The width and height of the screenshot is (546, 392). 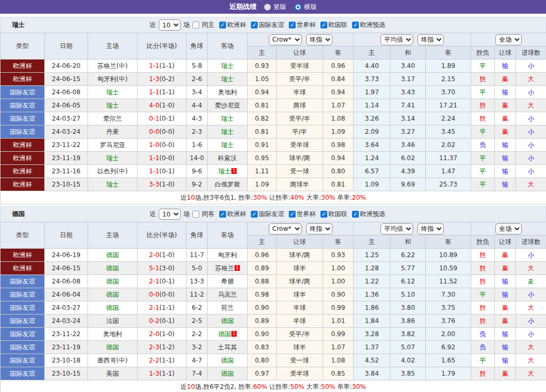 I want to click on away-team-cell: 白俄罗斯, so click(x=228, y=184).